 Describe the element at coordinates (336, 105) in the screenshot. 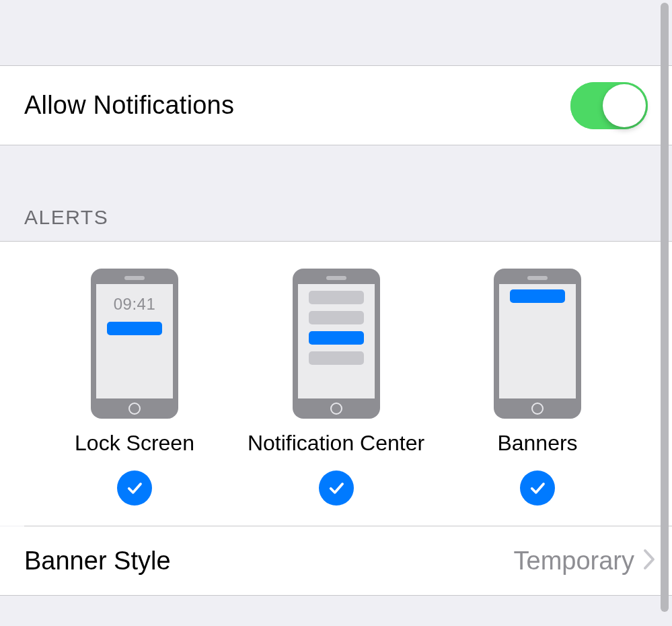

I see `allow-notifications-row: Allow Notifications` at that location.